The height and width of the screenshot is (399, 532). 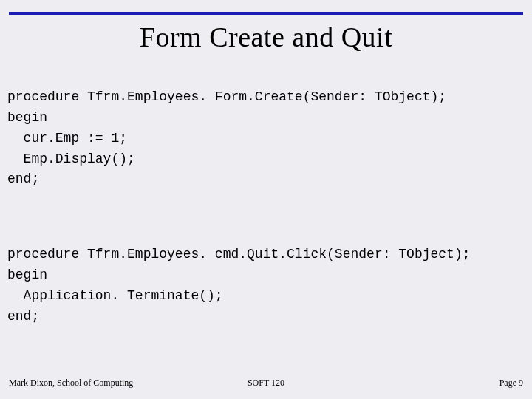 I want to click on code-line: cur.Emp := 1;, so click(x=67, y=138).